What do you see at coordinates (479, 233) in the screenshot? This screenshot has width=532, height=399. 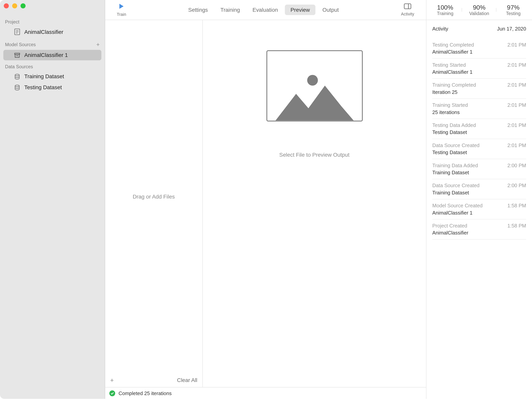 I see `activity-item-detail: AnimalClassifier` at bounding box center [479, 233].